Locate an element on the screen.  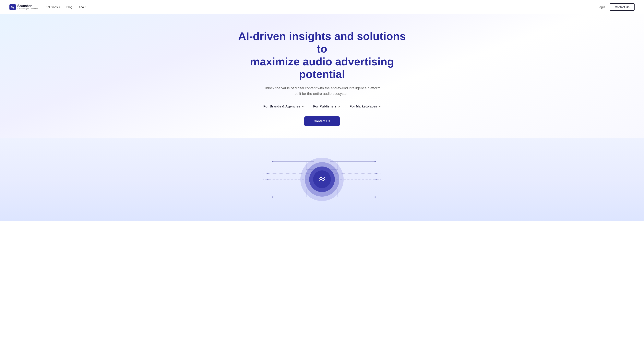
logo: Sounder A Triton Digital Company is located at coordinates (24, 7).